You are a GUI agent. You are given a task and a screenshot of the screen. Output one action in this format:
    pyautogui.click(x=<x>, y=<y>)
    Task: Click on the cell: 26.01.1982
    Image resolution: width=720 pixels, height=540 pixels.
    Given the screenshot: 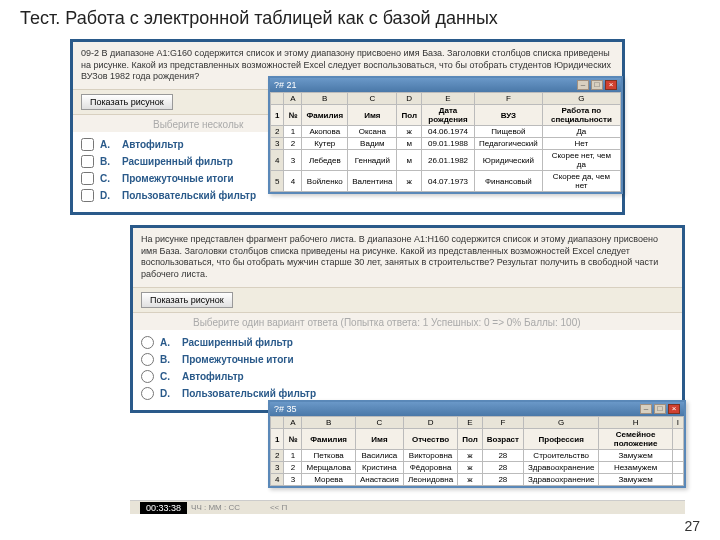 What is the action you would take?
    pyautogui.click(x=448, y=160)
    